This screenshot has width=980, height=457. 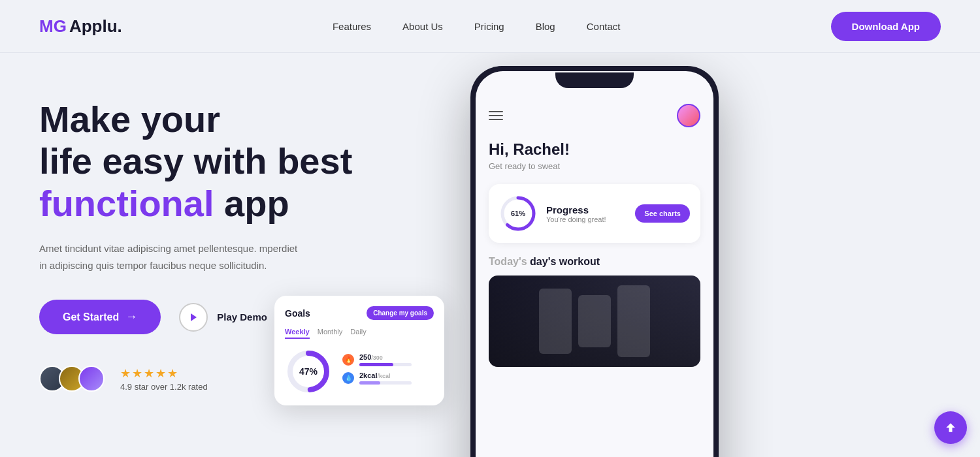 What do you see at coordinates (95, 26) in the screenshot?
I see `logo-applu: Applu.` at bounding box center [95, 26].